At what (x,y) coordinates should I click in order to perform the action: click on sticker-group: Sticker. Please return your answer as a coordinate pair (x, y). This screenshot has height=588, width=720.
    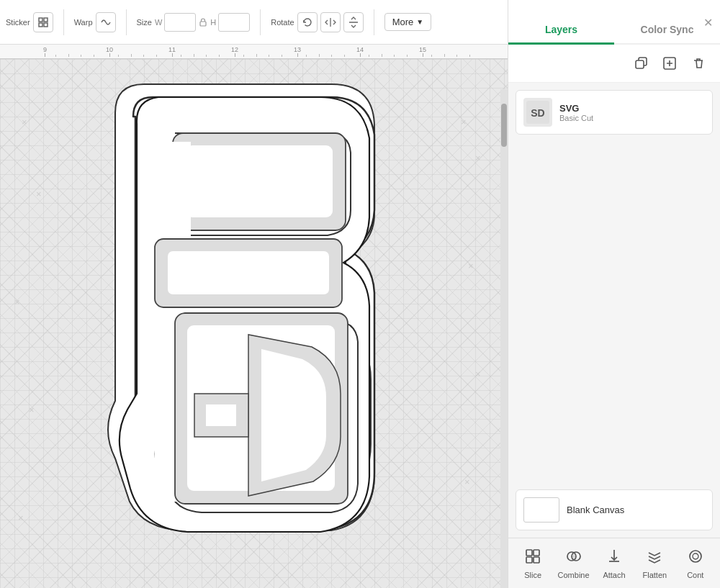
    Looking at the image, I should click on (30, 22).